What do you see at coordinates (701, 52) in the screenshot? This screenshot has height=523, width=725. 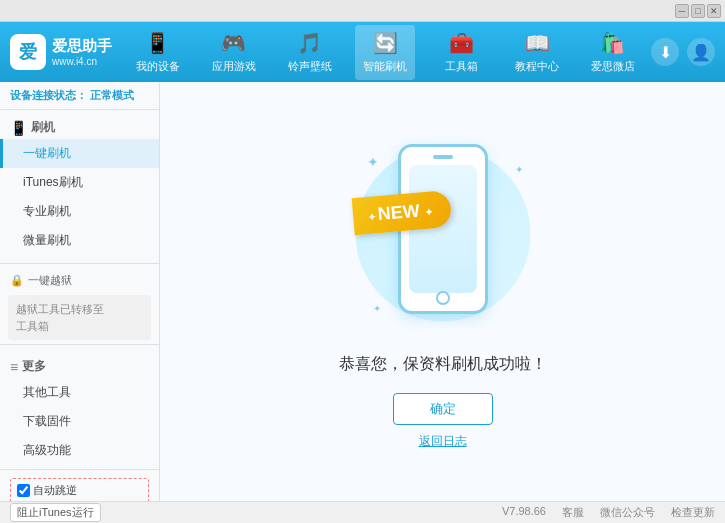 I see `user-button: 👤` at bounding box center [701, 52].